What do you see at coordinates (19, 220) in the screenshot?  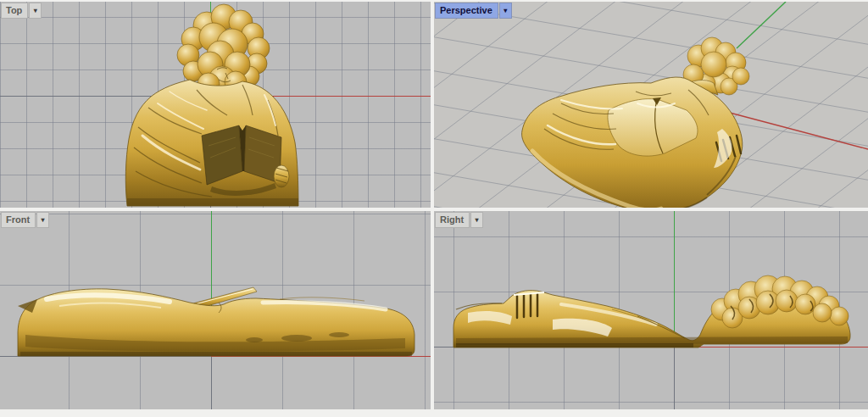 I see `viewport-tab-label: Front` at bounding box center [19, 220].